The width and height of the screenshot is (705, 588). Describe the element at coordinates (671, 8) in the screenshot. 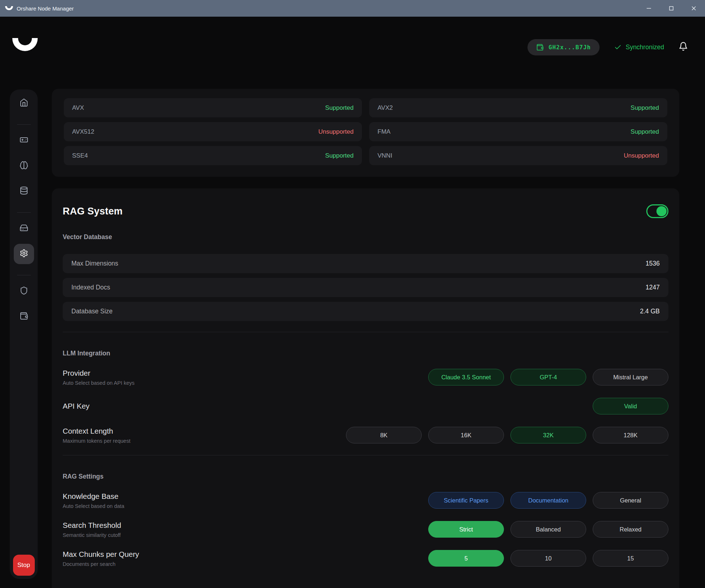

I see `window-controls` at that location.